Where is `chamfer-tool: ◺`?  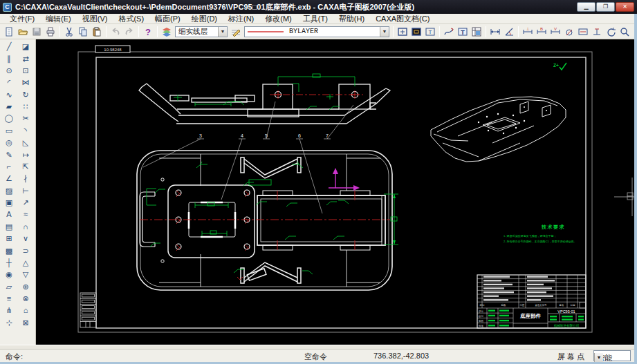
chamfer-tool: ◺ is located at coordinates (26, 142).